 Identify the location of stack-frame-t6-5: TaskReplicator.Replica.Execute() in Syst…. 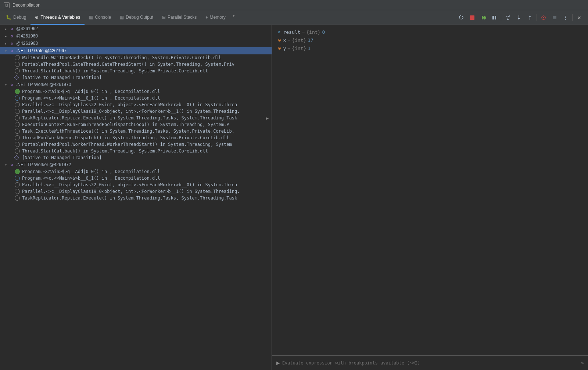
(136, 198).